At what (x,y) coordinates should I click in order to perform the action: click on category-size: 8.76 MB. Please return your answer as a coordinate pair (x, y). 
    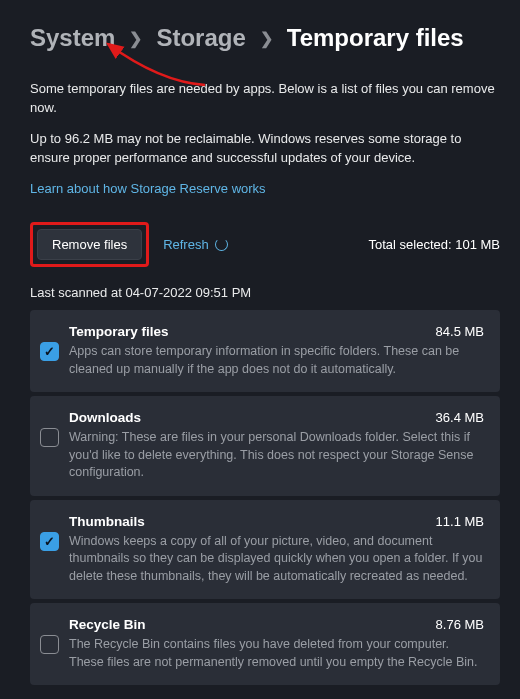
    Looking at the image, I should click on (460, 624).